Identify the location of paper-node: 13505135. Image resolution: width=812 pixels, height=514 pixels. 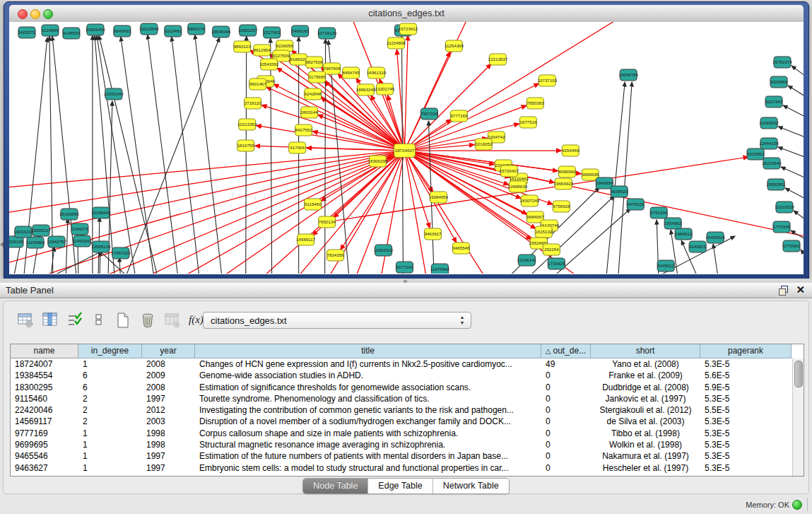
(101, 247).